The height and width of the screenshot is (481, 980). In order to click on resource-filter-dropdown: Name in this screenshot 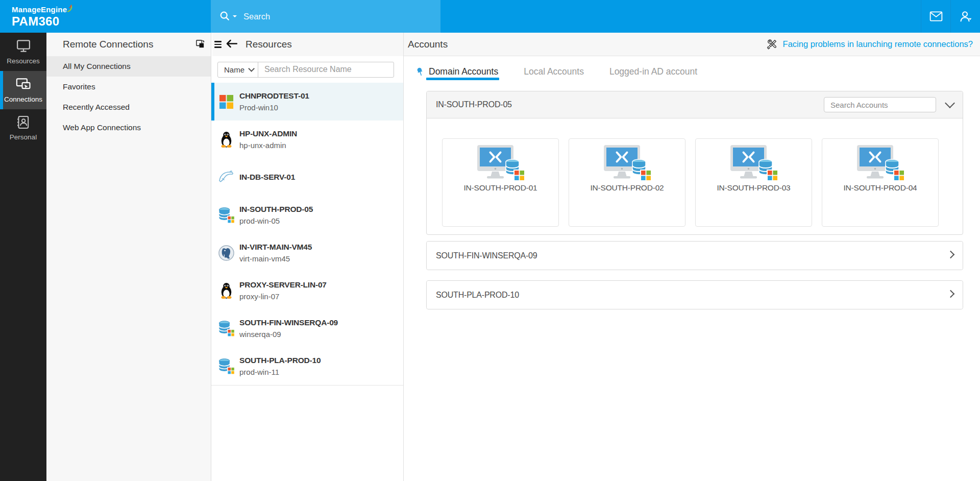, I will do `click(238, 69)`.